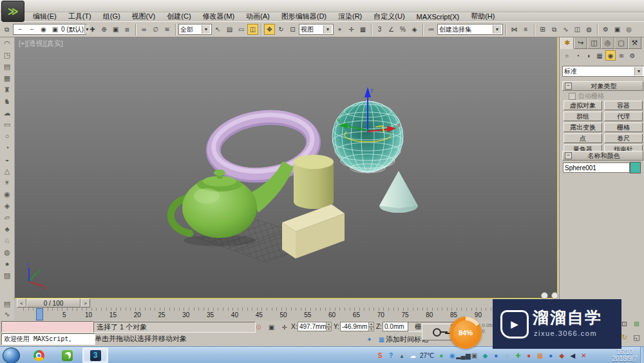  Describe the element at coordinates (621, 55) in the screenshot. I see `space-warps-icon: ≋` at that location.